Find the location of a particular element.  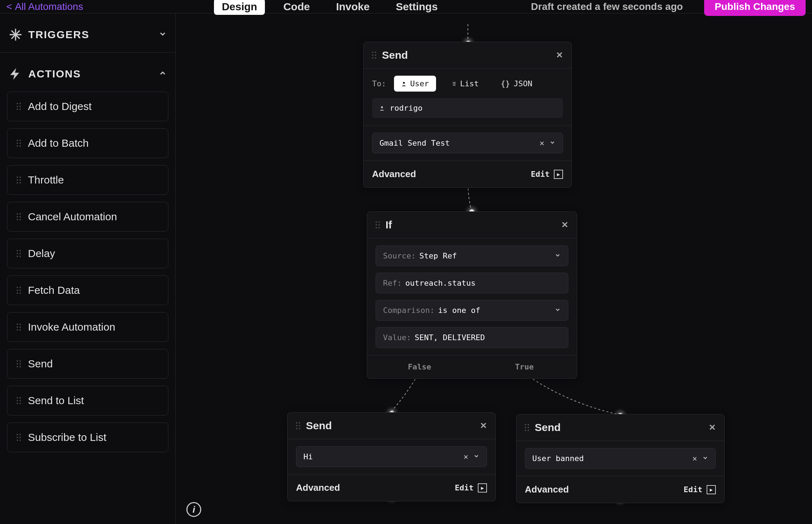

template-select: Hi ✕ is located at coordinates (392, 457).